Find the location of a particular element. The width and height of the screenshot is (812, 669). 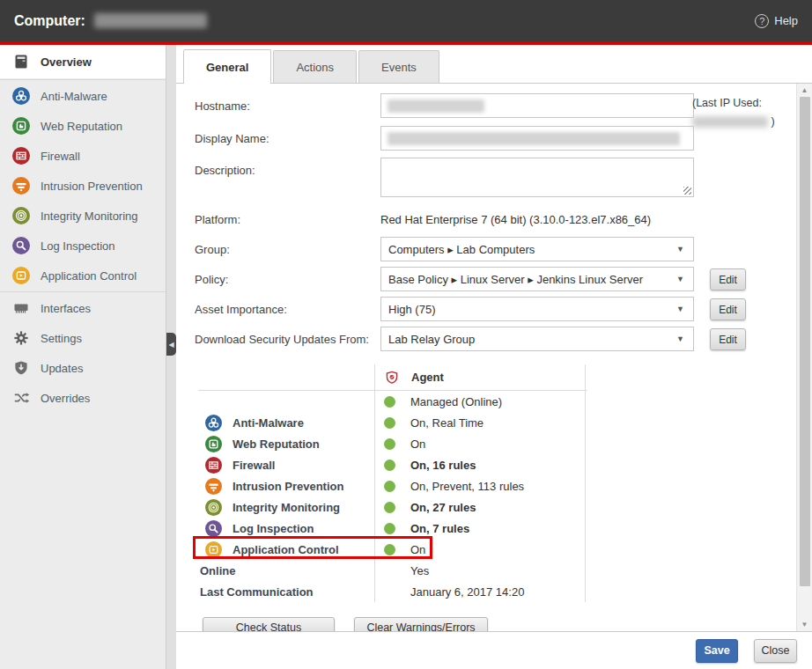

sidebar-item-interfaces: Interfaces is located at coordinates (83, 308).